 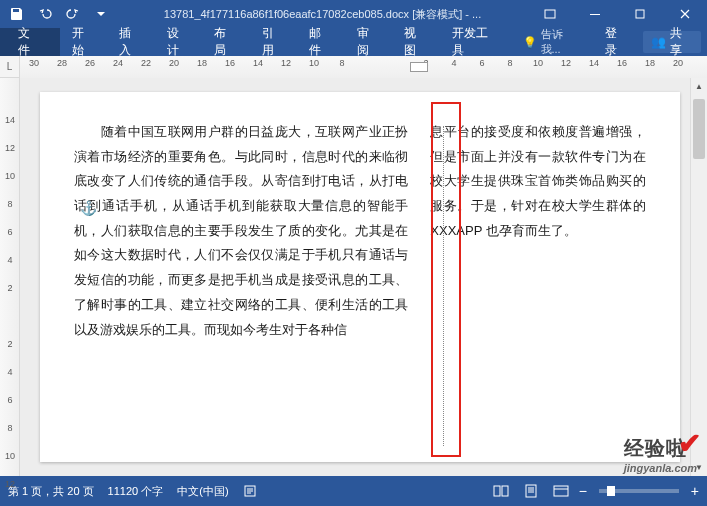 I want to click on vertical-scrollbar: ▲ ▼, so click(x=698, y=277).